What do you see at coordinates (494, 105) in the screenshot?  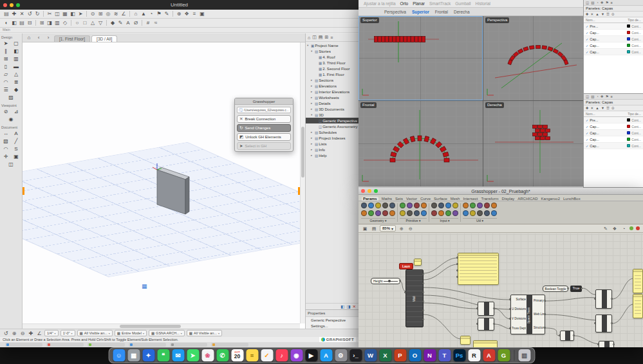 I see `viewport-label: Derecha` at bounding box center [494, 105].